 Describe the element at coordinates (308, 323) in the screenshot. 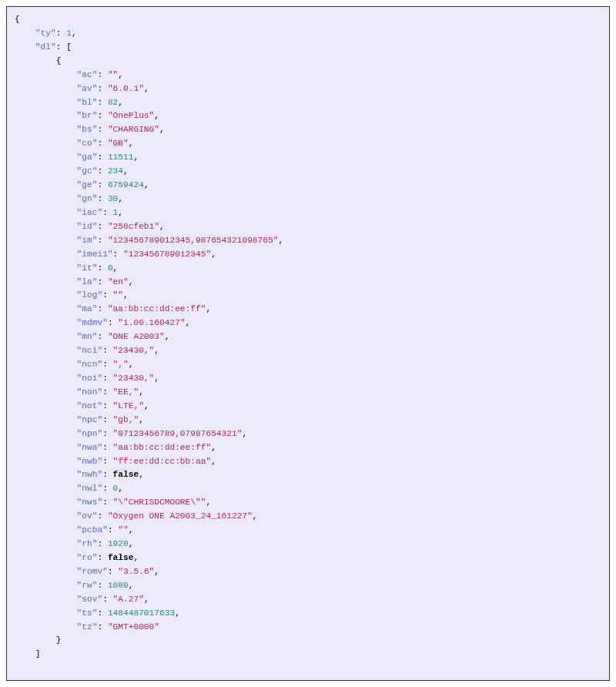

I see `prop-mdmv: "mdmv": "1.06.160427",` at that location.